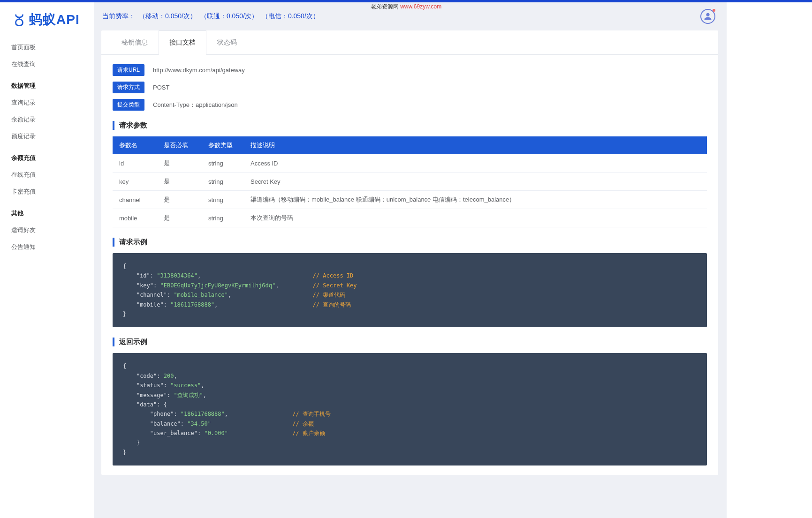  What do you see at coordinates (410, 200) in the screenshot?
I see `table-row: channel是string渠道编码（移动编码：mobile_balance 联…` at bounding box center [410, 200].